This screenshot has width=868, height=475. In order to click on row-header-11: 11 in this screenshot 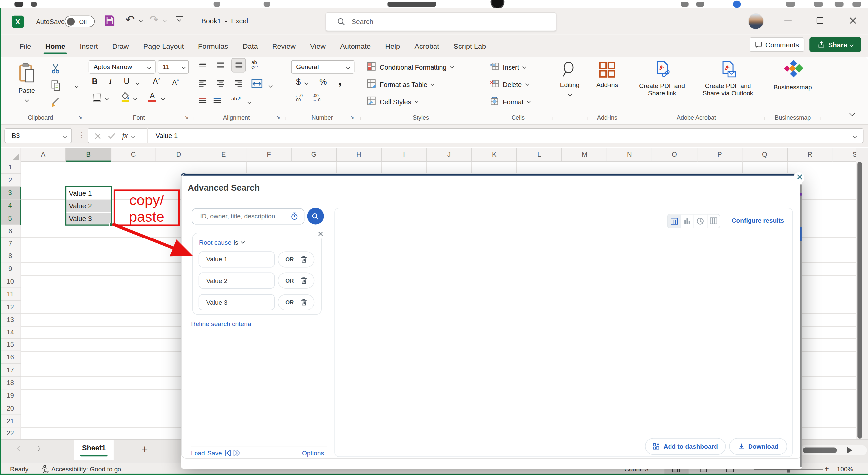, I will do `click(10, 294)`.